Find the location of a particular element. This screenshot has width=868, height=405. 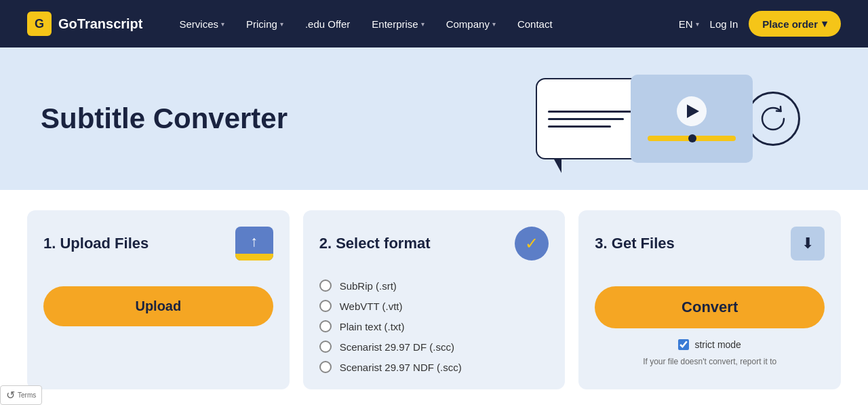

upload-button: Upload is located at coordinates (159, 307).